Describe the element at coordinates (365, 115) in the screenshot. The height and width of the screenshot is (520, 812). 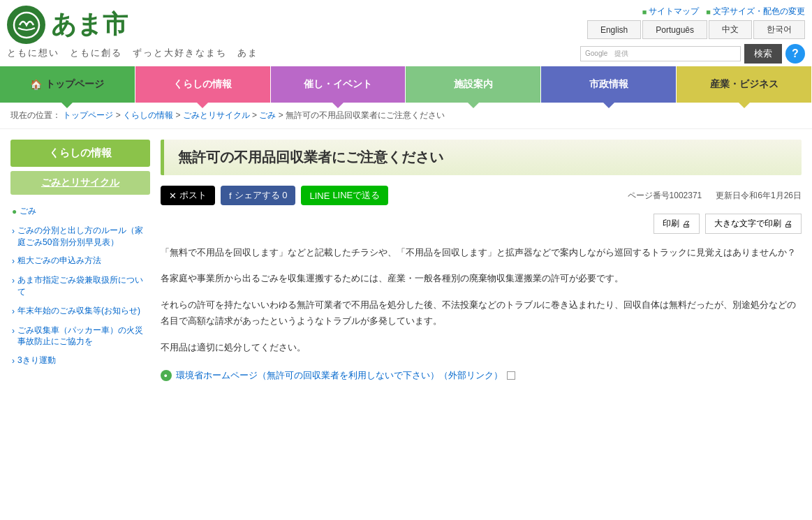
I see `breadcrumb-current: 無許可の不用品回収業者にご注意ください` at that location.